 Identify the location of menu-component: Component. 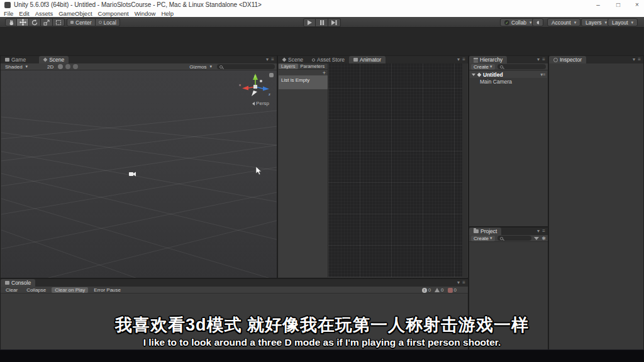
(113, 14).